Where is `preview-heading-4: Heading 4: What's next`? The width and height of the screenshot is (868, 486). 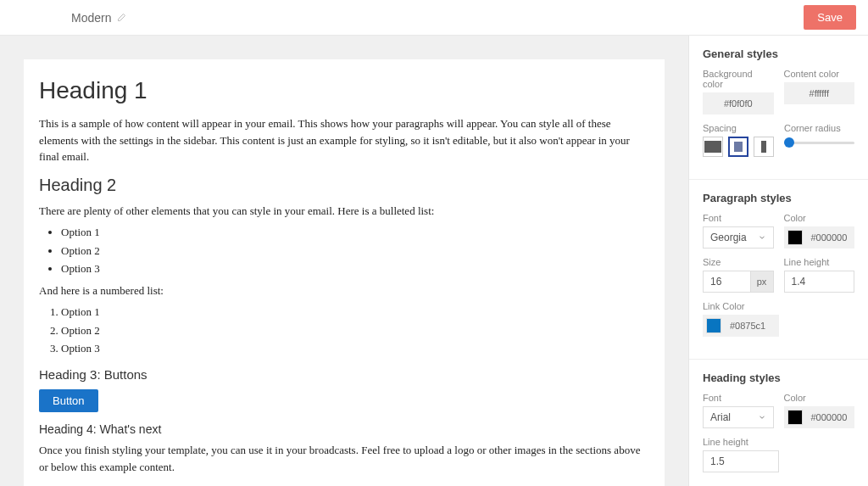
preview-heading-4: Heading 4: What's next is located at coordinates (344, 429).